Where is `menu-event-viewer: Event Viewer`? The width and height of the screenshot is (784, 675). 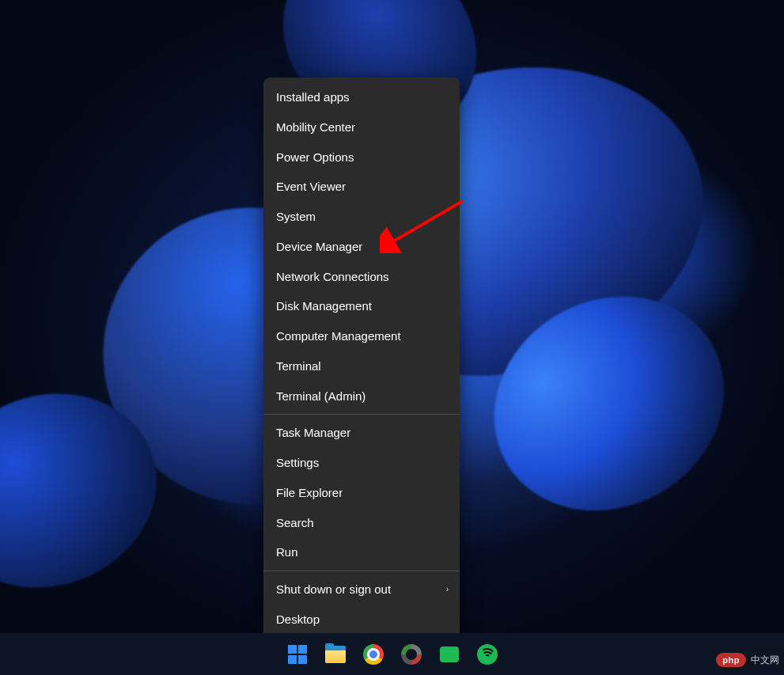 menu-event-viewer: Event Viewer is located at coordinates (362, 187).